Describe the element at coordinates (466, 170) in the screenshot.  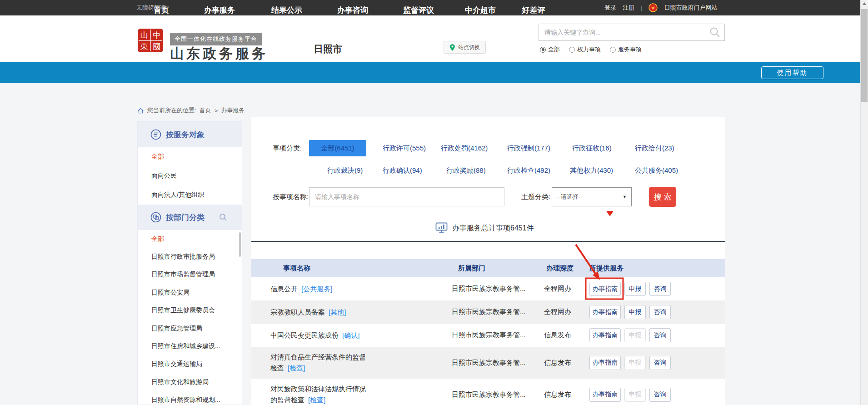
I see `tab-administrative-award: 行政奖励(88)` at that location.